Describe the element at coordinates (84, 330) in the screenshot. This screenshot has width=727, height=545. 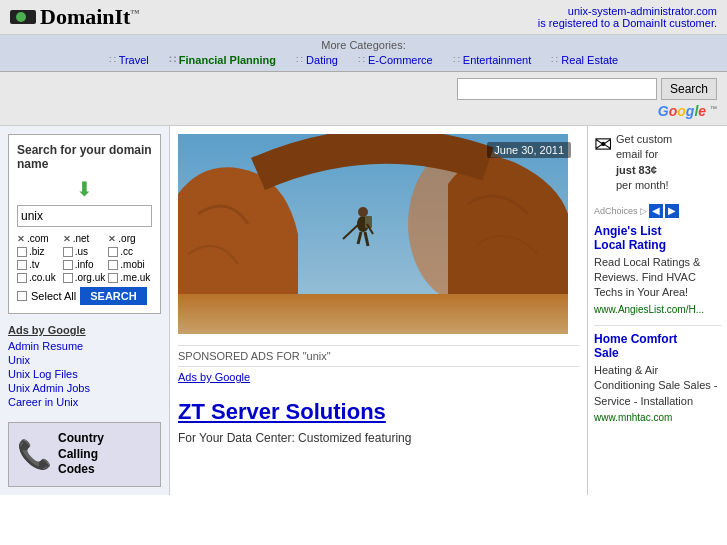
I see `ads-by-google-title: Ads by Google` at that location.